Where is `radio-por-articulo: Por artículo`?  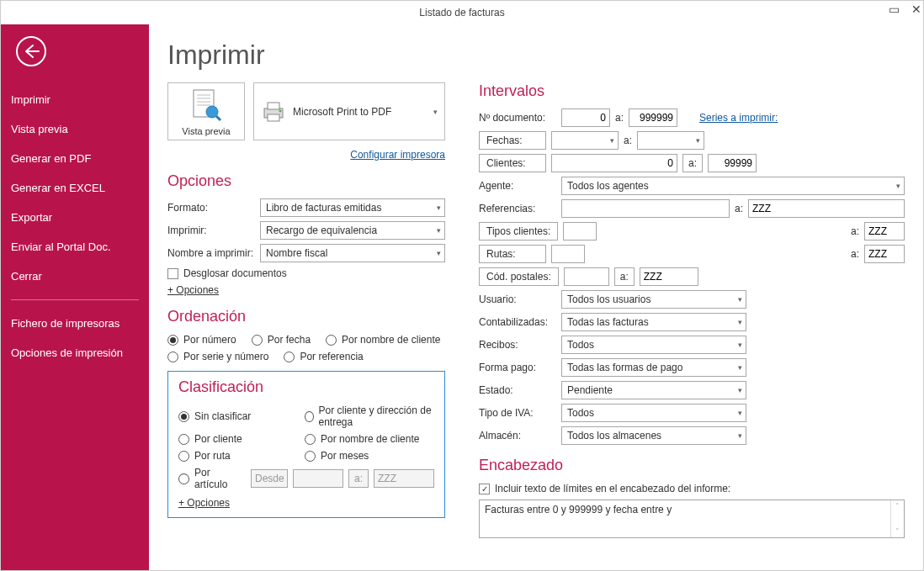 radio-por-articulo: Por artículo is located at coordinates (212, 478).